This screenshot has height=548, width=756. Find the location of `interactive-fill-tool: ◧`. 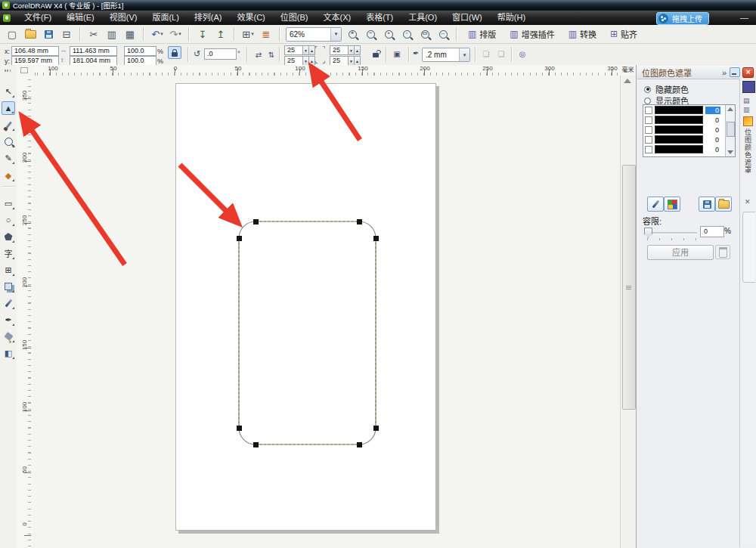

interactive-fill-tool: ◧ is located at coordinates (8, 353).